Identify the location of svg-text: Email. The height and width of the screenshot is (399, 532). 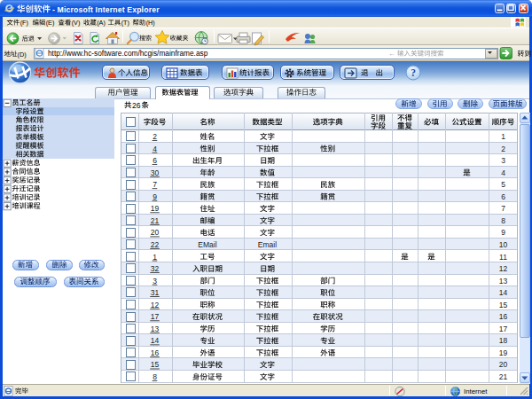
(268, 245).